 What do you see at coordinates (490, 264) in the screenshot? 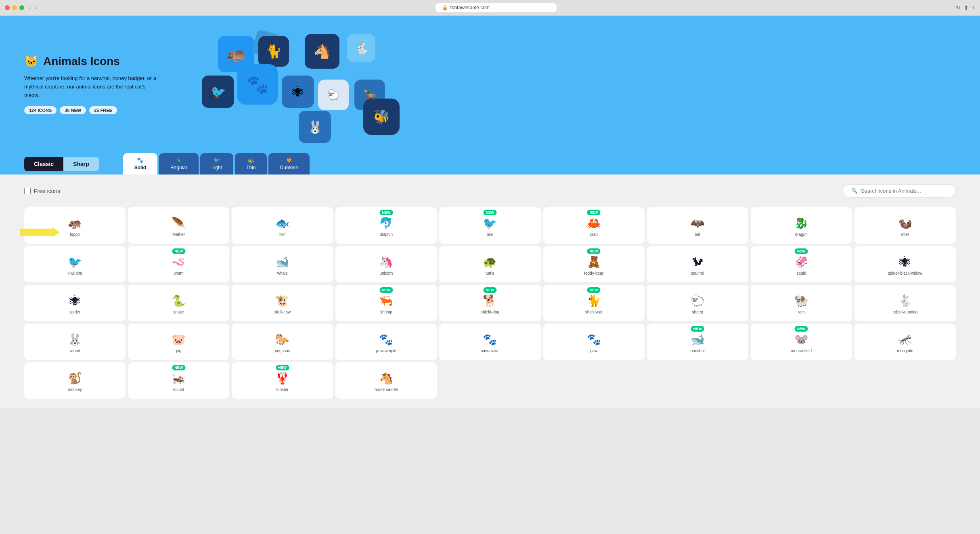
I see `icon-cell-turtle: 🐢 turtle` at bounding box center [490, 264].